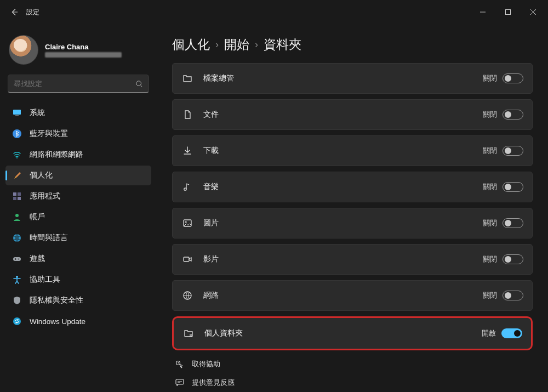 The width and height of the screenshot is (548, 392). What do you see at coordinates (352, 151) in the screenshot?
I see `folder-row-2: 下載 關閉` at bounding box center [352, 151].